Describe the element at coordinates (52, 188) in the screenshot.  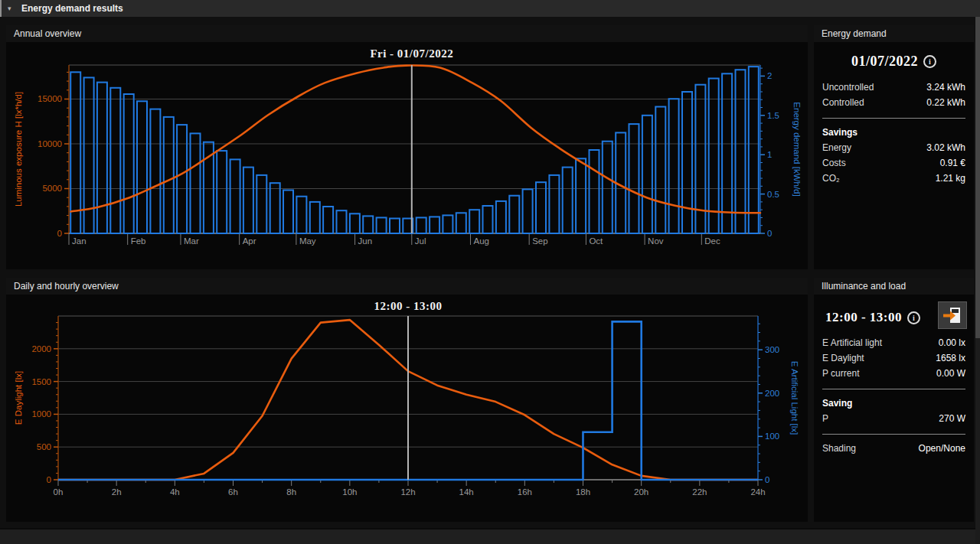
I see `left-axis-tick-label: 5000` at that location.